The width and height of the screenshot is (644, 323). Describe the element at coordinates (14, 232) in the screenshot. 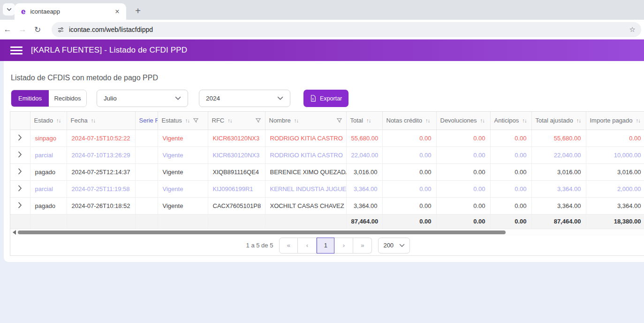

I see `scroll-left-arrow-icon` at that location.